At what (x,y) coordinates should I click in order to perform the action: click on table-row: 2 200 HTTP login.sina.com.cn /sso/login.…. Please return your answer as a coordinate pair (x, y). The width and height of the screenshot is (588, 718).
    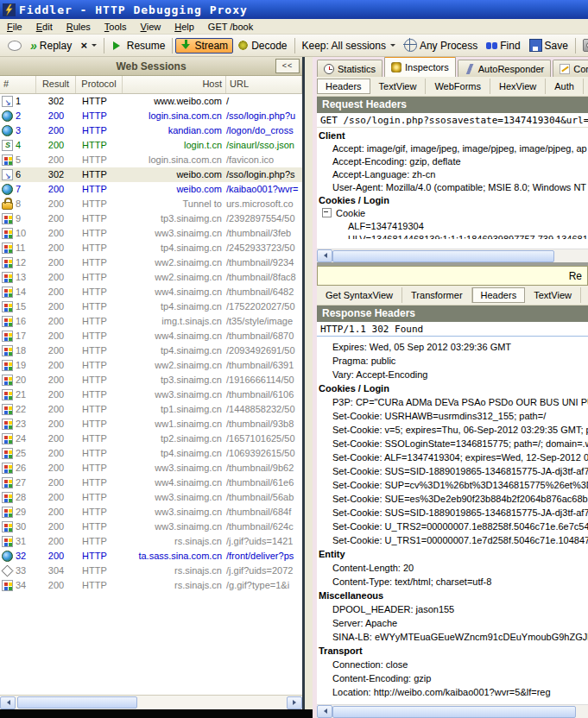
    Looking at the image, I should click on (151, 116).